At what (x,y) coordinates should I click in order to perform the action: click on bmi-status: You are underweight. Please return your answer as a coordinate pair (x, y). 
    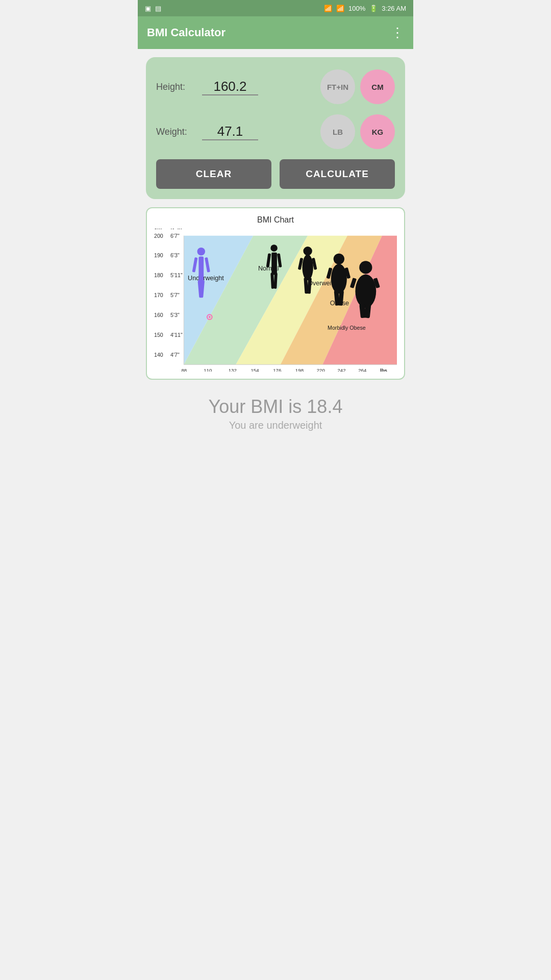
    Looking at the image, I should click on (276, 426).